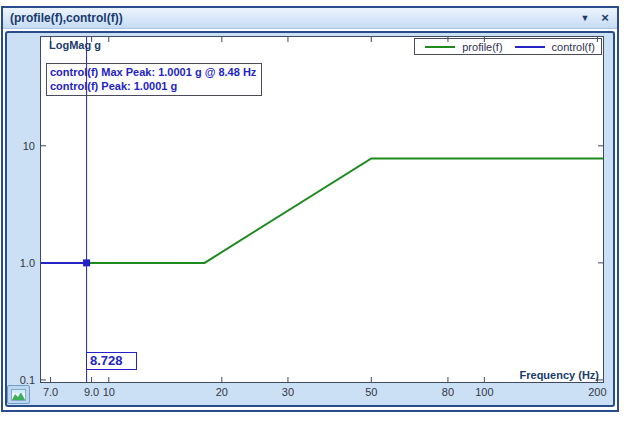 The image size is (624, 421). What do you see at coordinates (597, 392) in the screenshot?
I see `x-tick-label: 200` at bounding box center [597, 392].